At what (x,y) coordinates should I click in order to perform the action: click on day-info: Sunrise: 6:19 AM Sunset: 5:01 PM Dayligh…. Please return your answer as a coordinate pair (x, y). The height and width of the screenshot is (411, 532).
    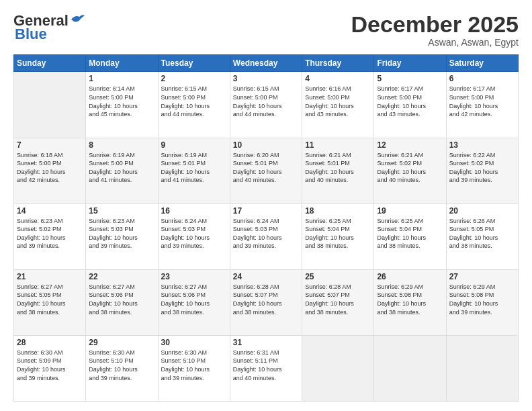
    Looking at the image, I should click on (194, 168).